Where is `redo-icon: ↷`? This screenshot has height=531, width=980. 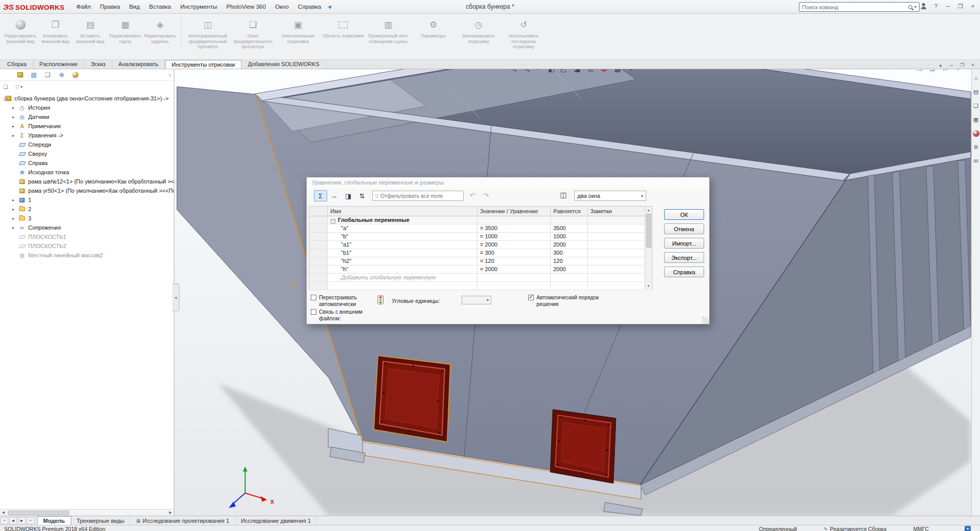 redo-icon: ↷ is located at coordinates (486, 195).